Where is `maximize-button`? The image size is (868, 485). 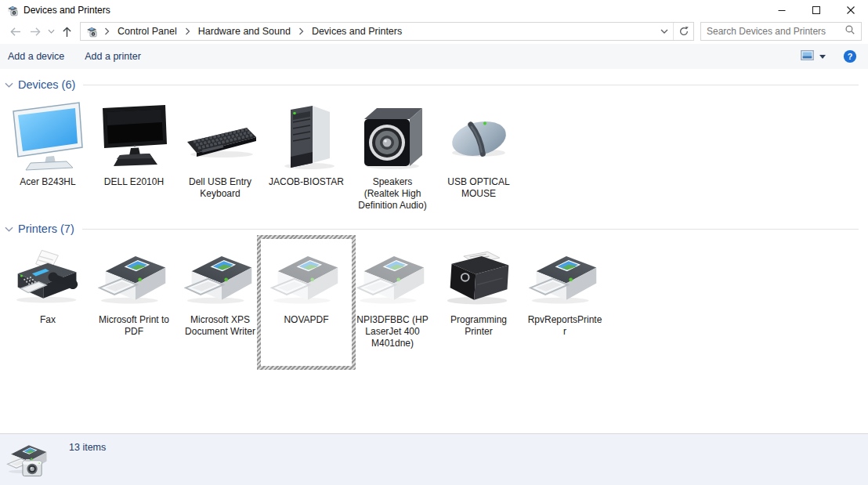 maximize-button is located at coordinates (816, 10).